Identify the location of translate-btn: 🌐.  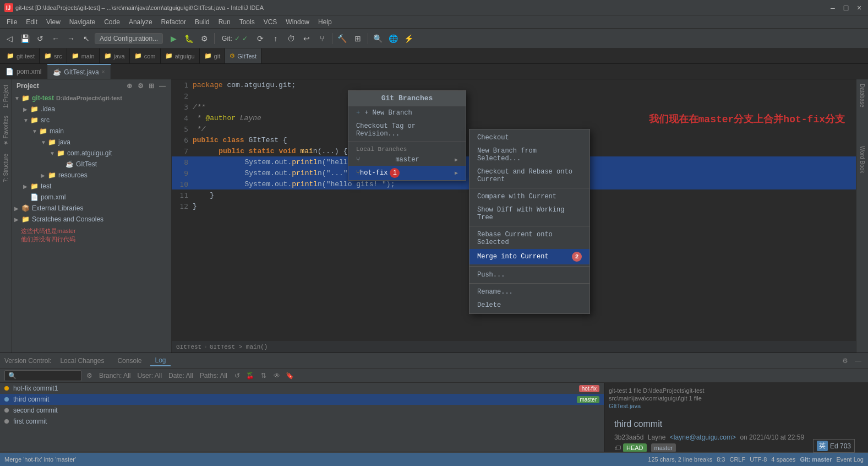
(394, 39).